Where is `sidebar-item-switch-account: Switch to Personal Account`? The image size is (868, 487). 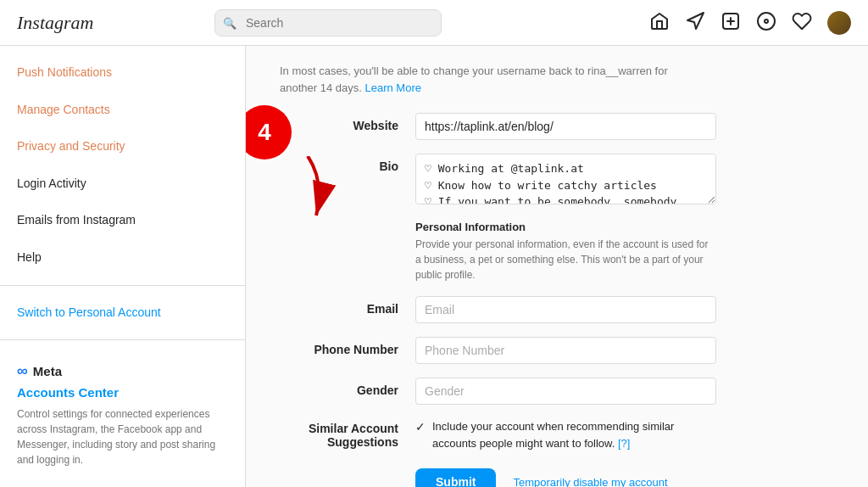
sidebar-item-switch-account: Switch to Personal Account is located at coordinates (122, 313).